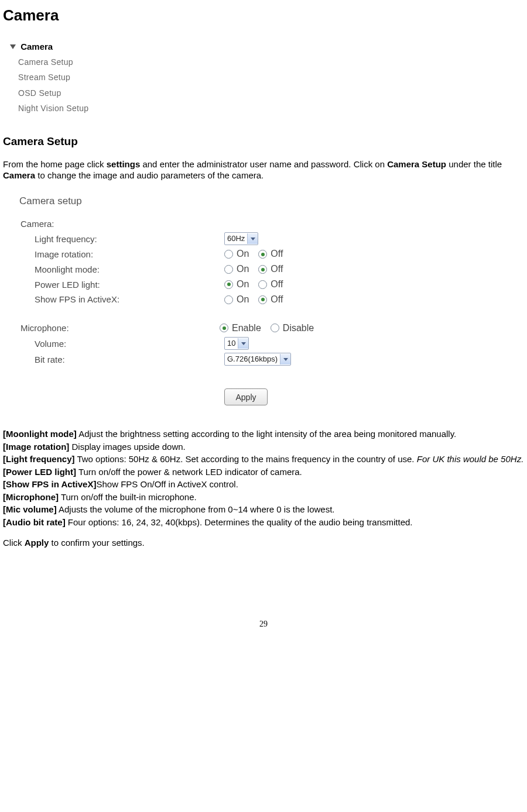  Describe the element at coordinates (264, 624) in the screenshot. I see `page-number: 29` at that location.